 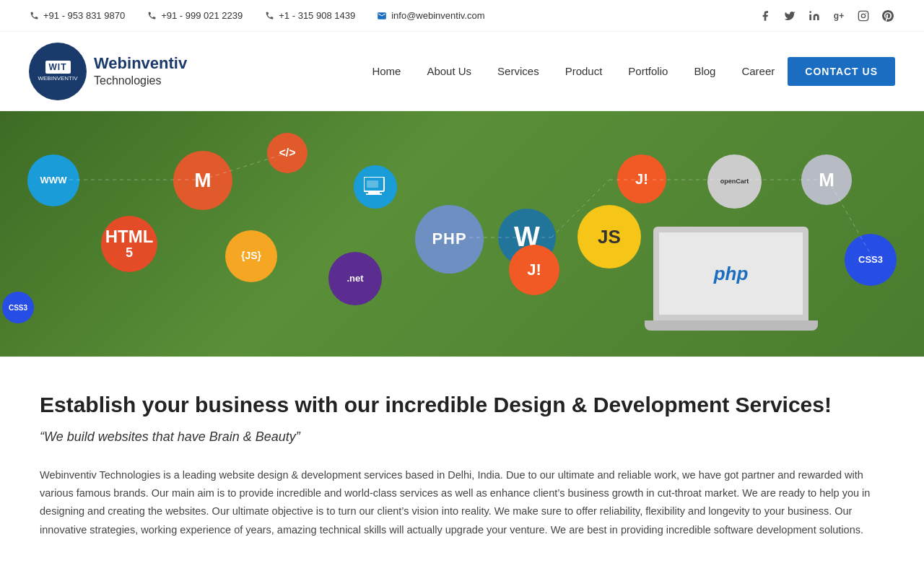 I want to click on email-contact: info@webinventiv.com, so click(x=430, y=16).